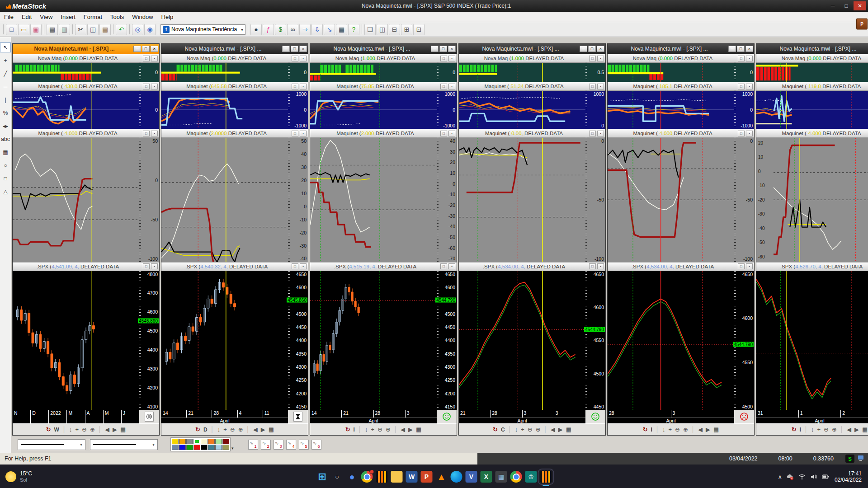 Image resolution: width=868 pixels, height=488 pixels. Describe the element at coordinates (235, 86) in the screenshot. I see `panel-header-maquinet1: Maquinet (645.58 DELAYED DATA □ ×` at that location.